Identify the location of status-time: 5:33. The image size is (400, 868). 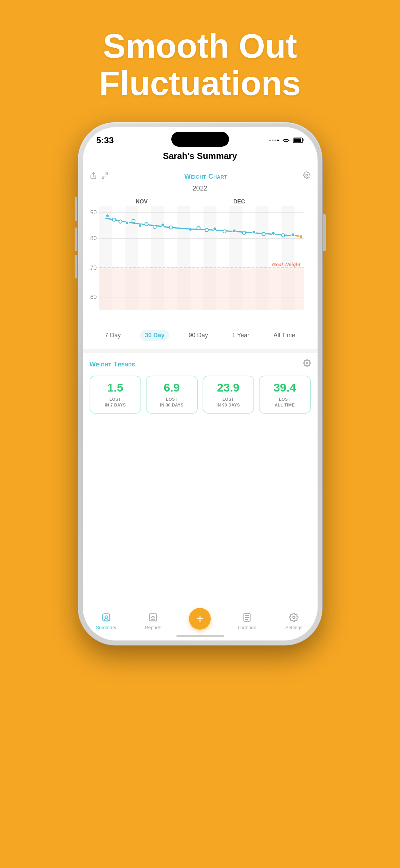
(105, 141).